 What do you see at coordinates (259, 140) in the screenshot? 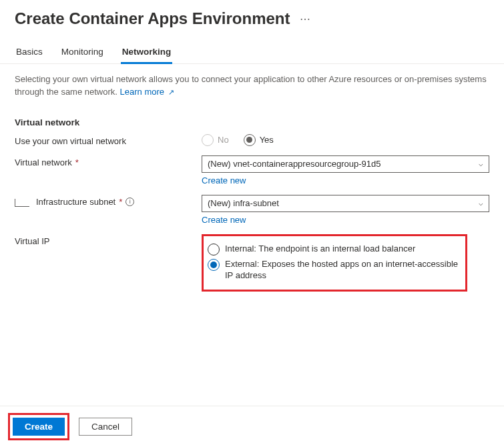
I see `radio-yes: Yes` at bounding box center [259, 140].